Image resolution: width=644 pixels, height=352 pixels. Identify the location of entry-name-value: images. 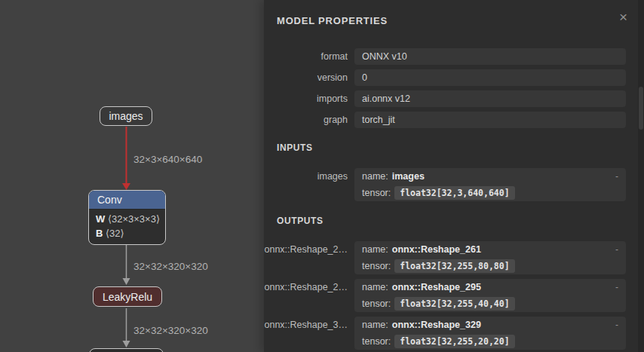
(409, 176).